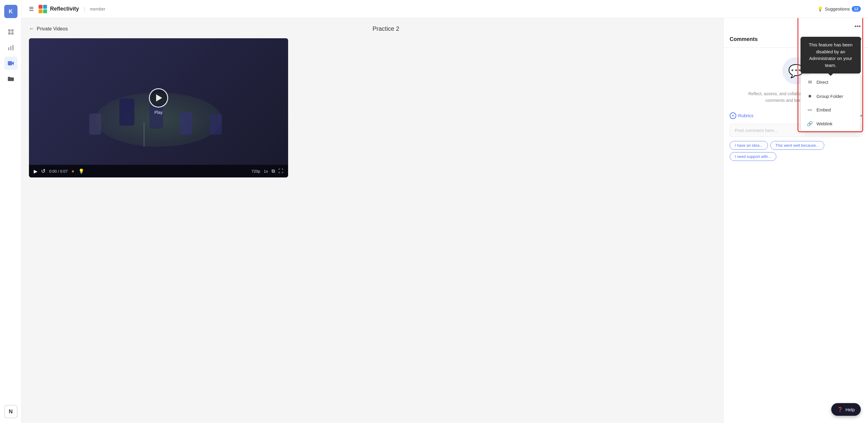  What do you see at coordinates (64, 9) in the screenshot?
I see `app-name: Reflectivity` at bounding box center [64, 9].